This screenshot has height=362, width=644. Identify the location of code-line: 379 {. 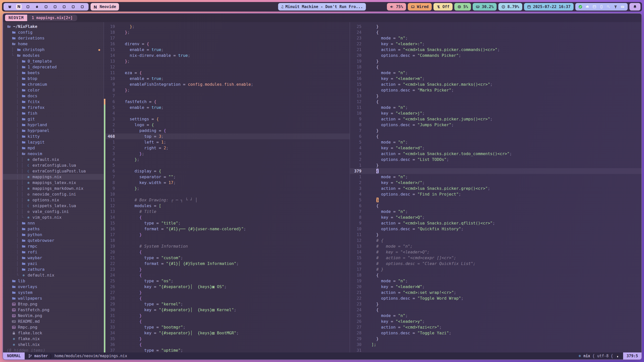
(496, 171).